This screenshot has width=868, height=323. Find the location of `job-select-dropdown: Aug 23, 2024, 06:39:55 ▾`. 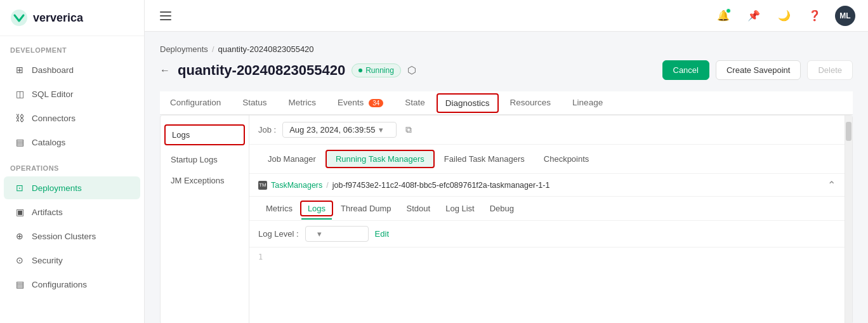

job-select-dropdown: Aug 23, 2024, 06:39:55 ▾ is located at coordinates (339, 129).